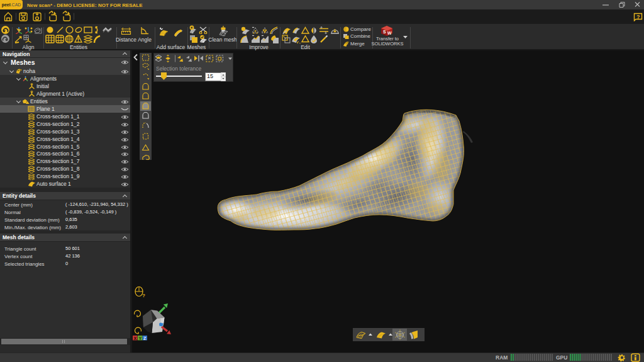 The height and width of the screenshot is (362, 644). What do you see at coordinates (141, 339) in the screenshot?
I see `svg-text: Y` at bounding box center [141, 339].